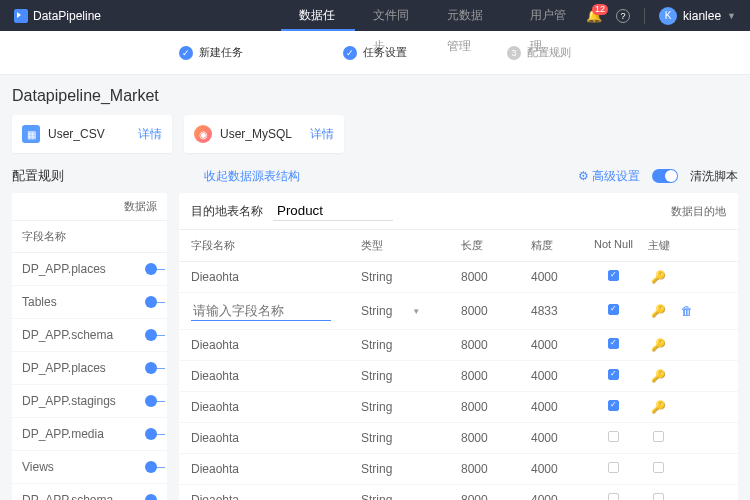 This screenshot has height=500, width=750. Describe the element at coordinates (38, 176) in the screenshot. I see `section-title: 配置规则` at that location.